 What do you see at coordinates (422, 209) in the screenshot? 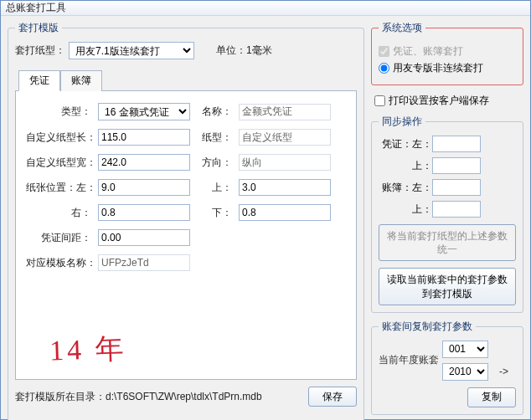
I see `sync-l-top-label: 上：` at bounding box center [422, 209].